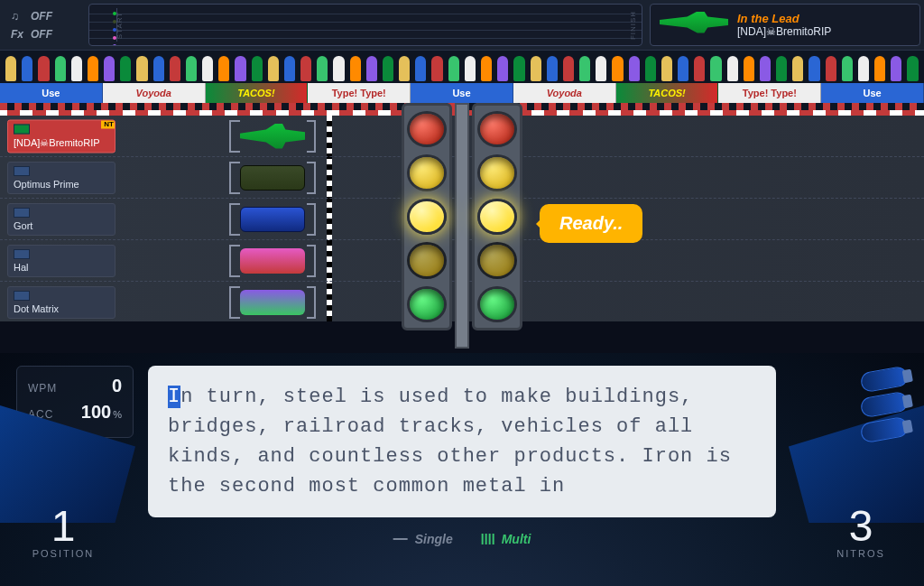 The height and width of the screenshot is (586, 924). Describe the element at coordinates (784, 18) in the screenshot. I see `lead-title: In the Lead` at that location.